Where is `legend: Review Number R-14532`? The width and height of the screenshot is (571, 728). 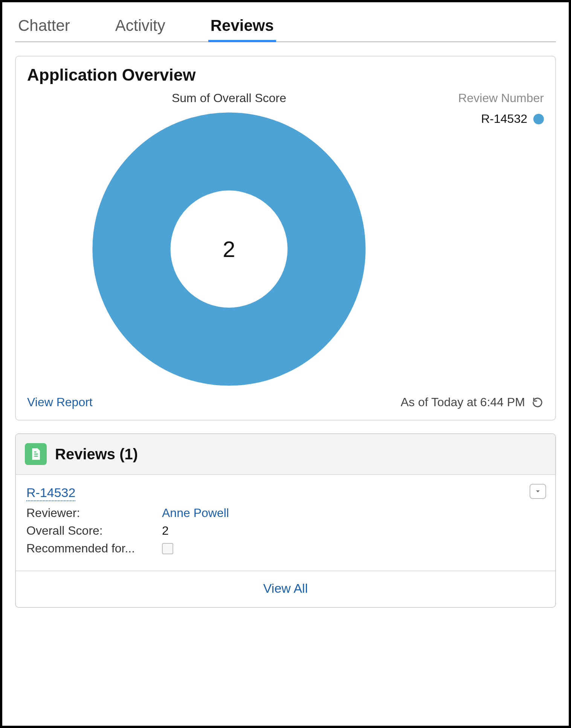
legend: Review Number R-14532 is located at coordinates (487, 109).